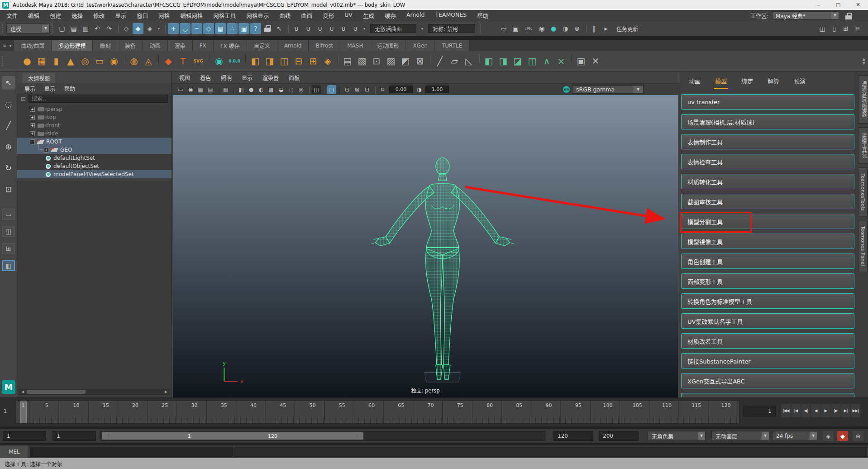 The height and width of the screenshot is (469, 868). What do you see at coordinates (99, 15) in the screenshot?
I see `menu-item: 修改` at bounding box center [99, 15].